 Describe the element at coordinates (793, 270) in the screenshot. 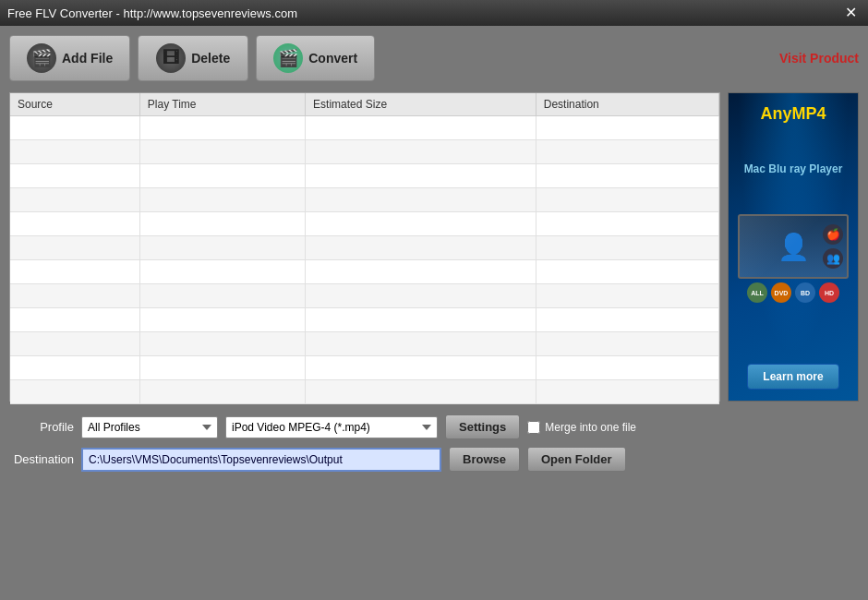

I see `ad-visual: 👤 🍎 👥 ALL DVD BD HD` at that location.